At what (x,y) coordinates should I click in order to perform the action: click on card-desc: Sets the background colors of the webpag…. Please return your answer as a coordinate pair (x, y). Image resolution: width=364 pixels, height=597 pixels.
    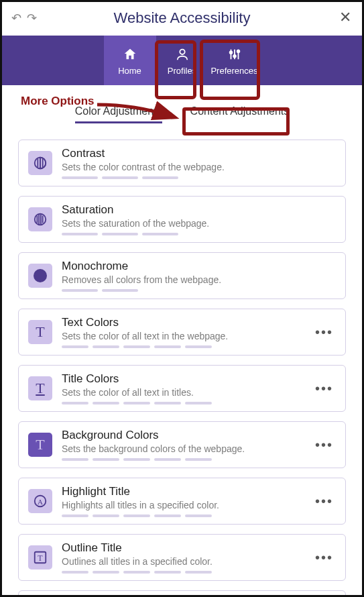
    Looking at the image, I should click on (182, 449).